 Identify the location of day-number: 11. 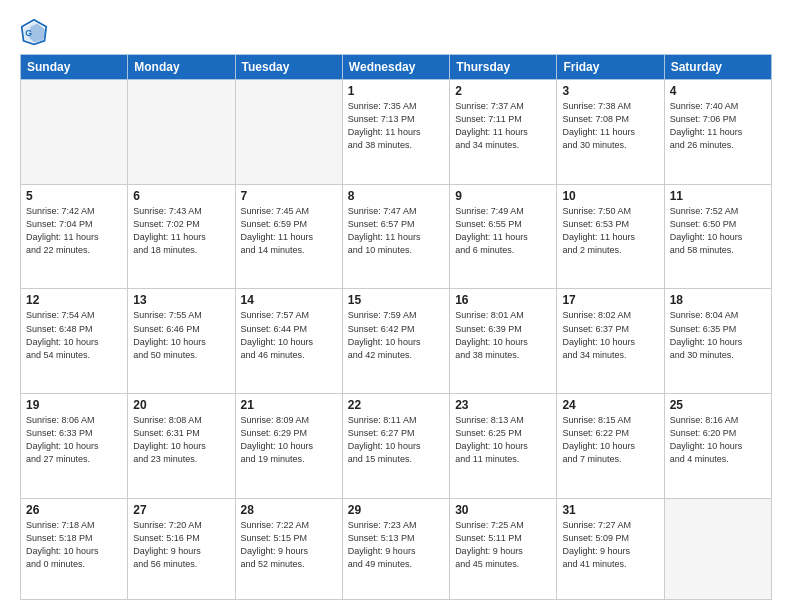
(718, 196).